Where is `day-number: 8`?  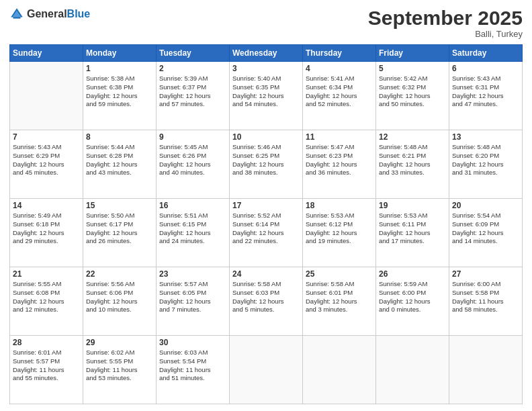 day-number: 8 is located at coordinates (120, 137).